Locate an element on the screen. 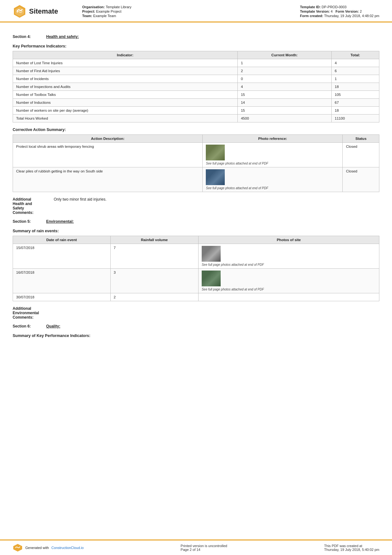 This screenshot has height=555, width=392. kpi-row: Number of First Aid Injuries26 is located at coordinates (196, 71).